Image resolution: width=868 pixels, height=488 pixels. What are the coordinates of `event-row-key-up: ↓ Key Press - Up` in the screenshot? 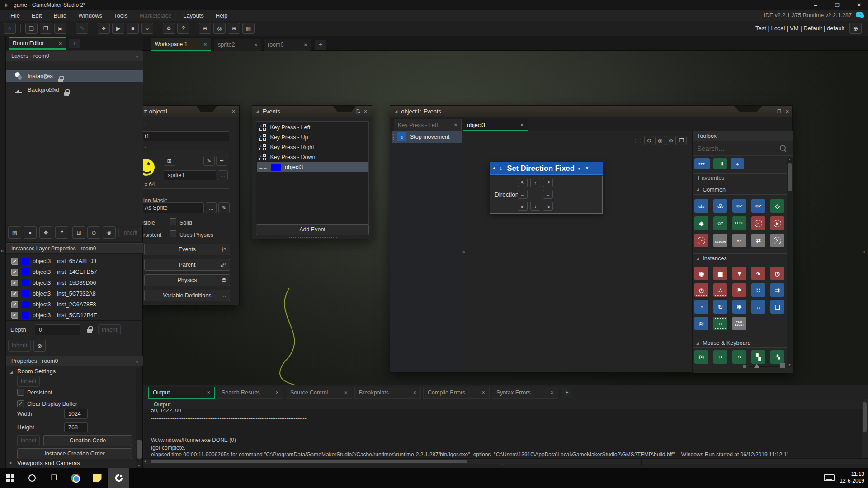 It's located at (312, 137).